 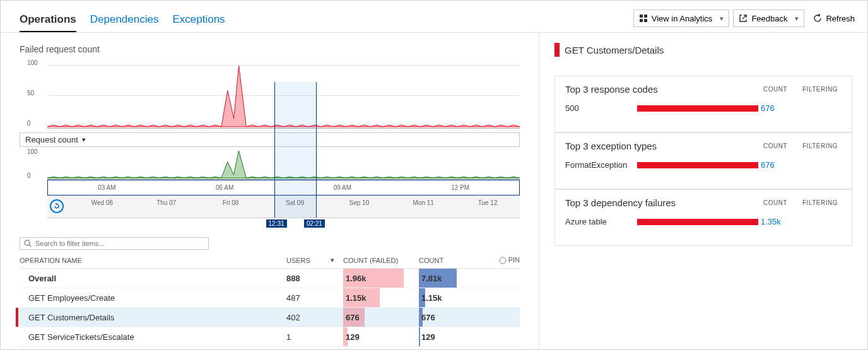 What do you see at coordinates (120, 243) in the screenshot?
I see `search-input` at bounding box center [120, 243].